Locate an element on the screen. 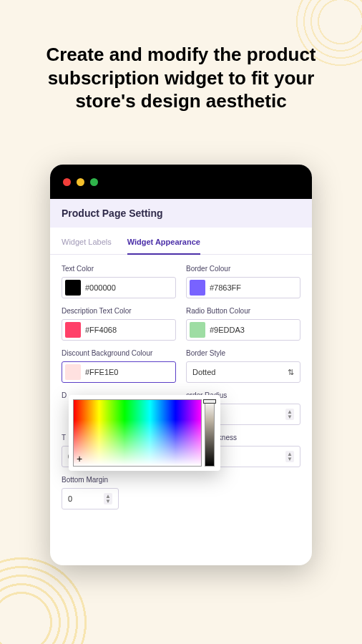 Image resolution: width=362 pixels, height=644 pixels. value-bottom-margin: 0 is located at coordinates (70, 499).